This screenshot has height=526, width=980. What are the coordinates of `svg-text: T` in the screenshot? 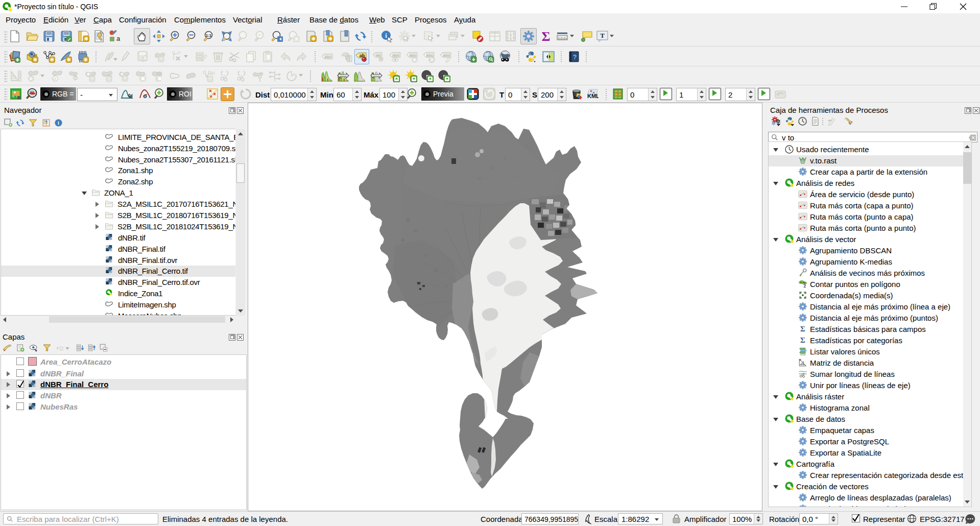 It's located at (603, 36).